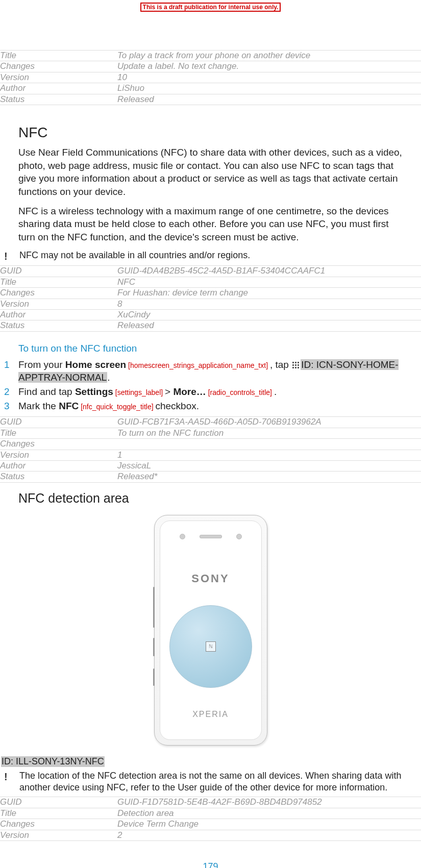  I want to click on meta-val: 2, so click(269, 835).